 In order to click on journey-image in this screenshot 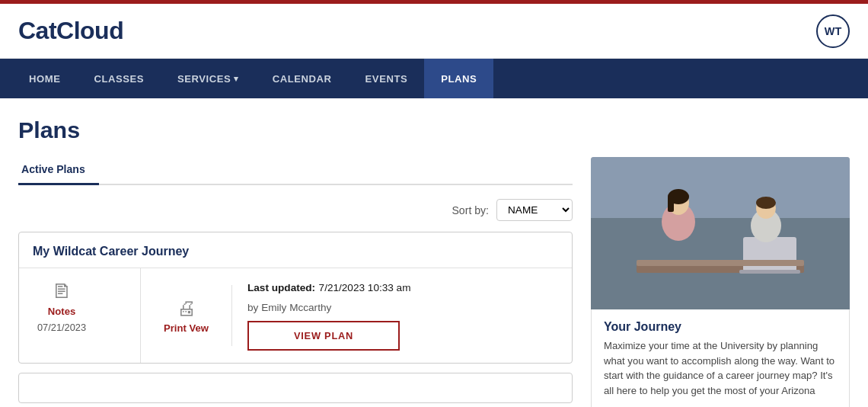, I will do `click(720, 233)`.